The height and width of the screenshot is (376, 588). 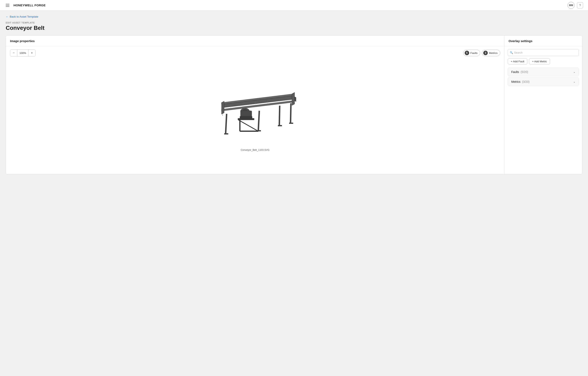 I want to click on metrics-badge: 3 Metrics, so click(x=491, y=53).